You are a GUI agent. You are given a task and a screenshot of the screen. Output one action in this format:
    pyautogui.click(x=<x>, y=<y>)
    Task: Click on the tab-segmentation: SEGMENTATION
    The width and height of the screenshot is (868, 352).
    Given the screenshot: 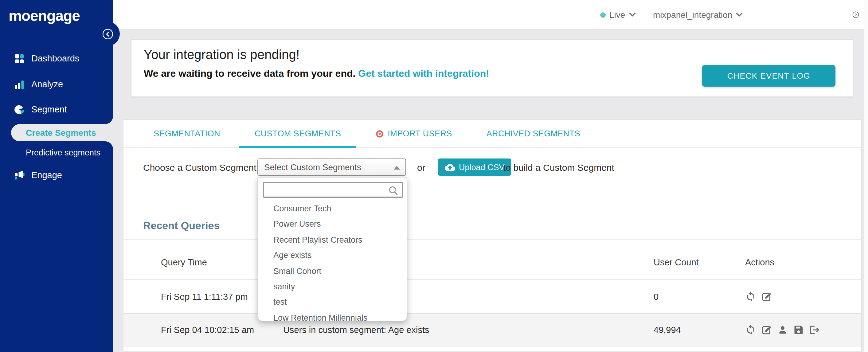 What is the action you would take?
    pyautogui.click(x=187, y=134)
    